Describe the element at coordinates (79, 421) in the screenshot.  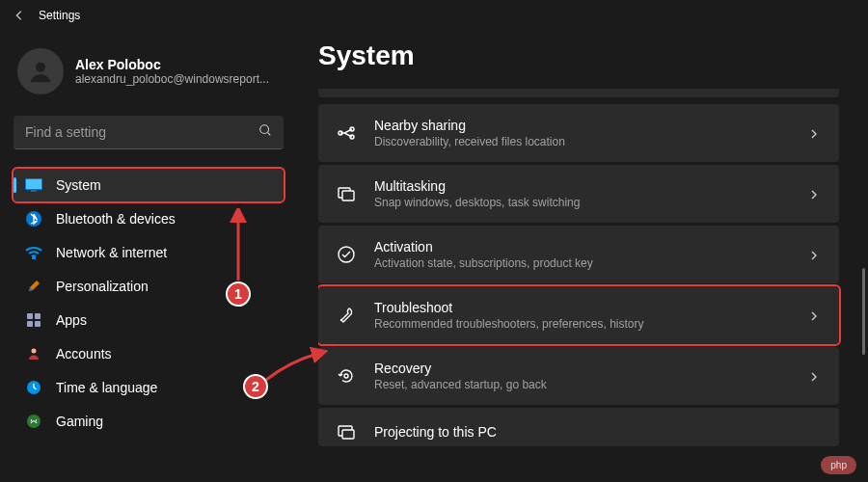
I see `sidebar-item-label: Gaming` at that location.